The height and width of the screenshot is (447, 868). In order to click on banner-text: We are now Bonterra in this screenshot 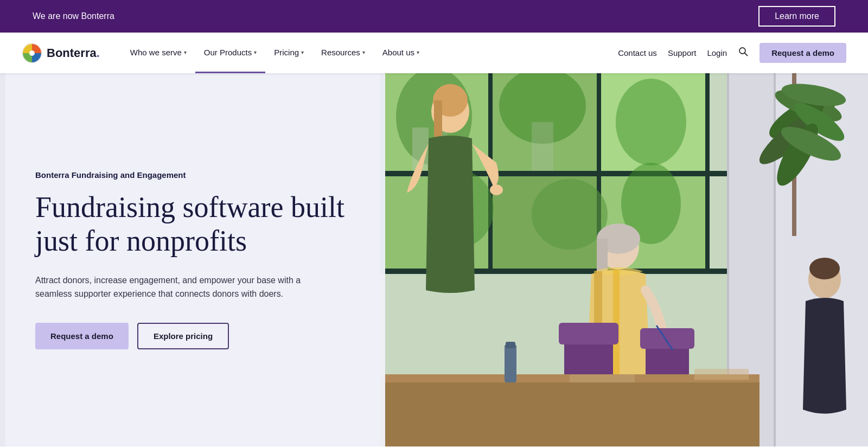, I will do `click(74, 16)`.